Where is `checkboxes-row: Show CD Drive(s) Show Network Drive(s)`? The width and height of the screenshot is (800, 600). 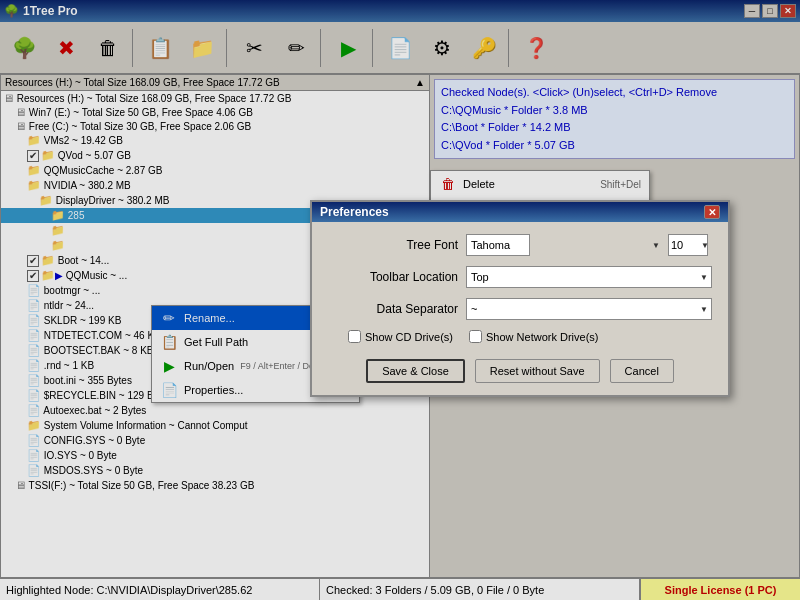 checkboxes-row: Show CD Drive(s) Show Network Drive(s) is located at coordinates (520, 336).